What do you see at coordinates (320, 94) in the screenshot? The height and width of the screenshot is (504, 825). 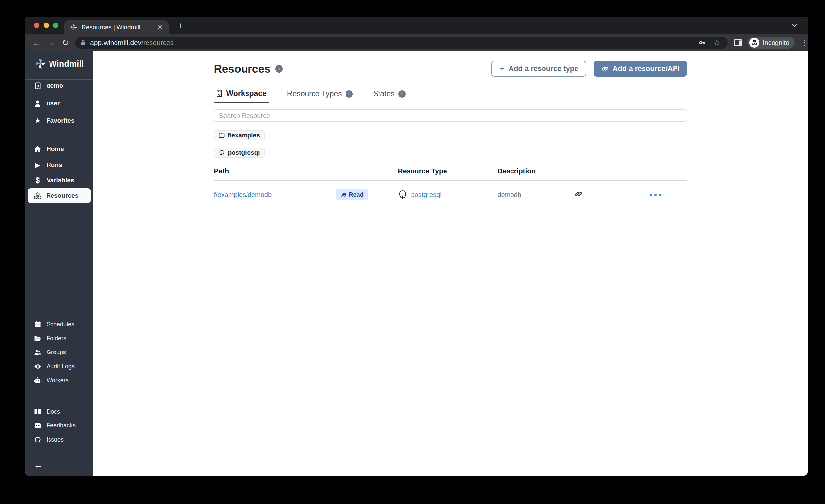 I see `tab-resource-types: Resource Types i` at bounding box center [320, 94].